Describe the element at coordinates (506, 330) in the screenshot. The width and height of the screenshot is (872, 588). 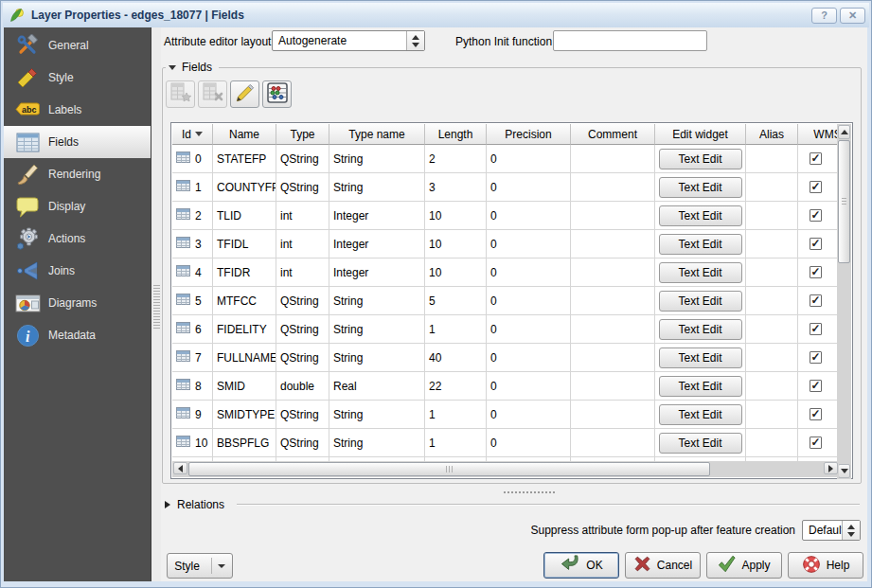
I see `field-row: 6FIDELITYQStringString10Text Edit✓` at that location.